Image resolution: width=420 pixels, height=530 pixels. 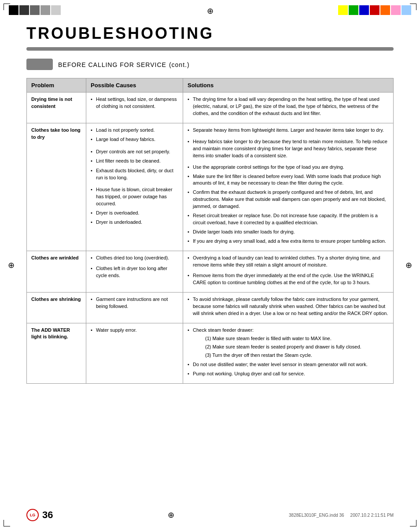 What do you see at coordinates (135, 272) in the screenshot?
I see `list-item: Clothes left in dryer too long after cyc…` at bounding box center [135, 272].